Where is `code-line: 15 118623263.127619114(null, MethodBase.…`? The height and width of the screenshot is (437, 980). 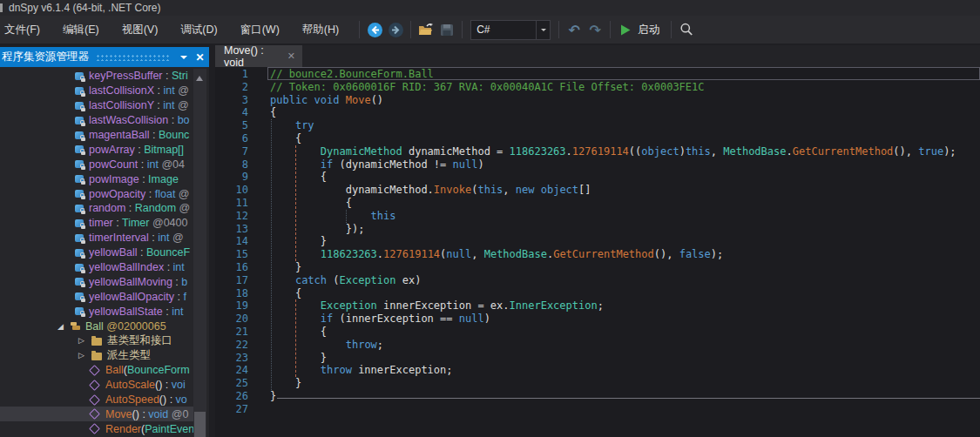 code-line: 15 118623263.127619114(null, MethodBase.… is located at coordinates (598, 254).